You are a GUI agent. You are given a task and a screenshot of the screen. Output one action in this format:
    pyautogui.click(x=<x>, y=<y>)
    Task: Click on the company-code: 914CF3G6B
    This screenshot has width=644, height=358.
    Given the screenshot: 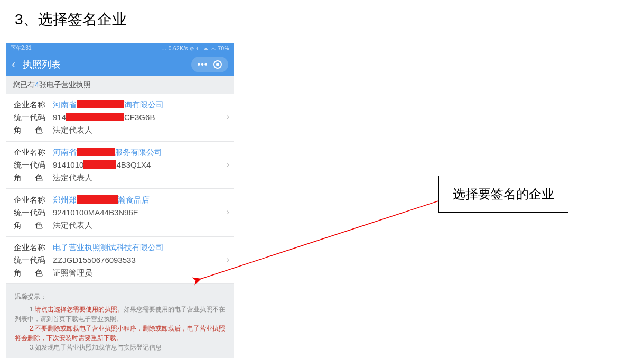 What is the action you would take?
    pyautogui.click(x=141, y=117)
    